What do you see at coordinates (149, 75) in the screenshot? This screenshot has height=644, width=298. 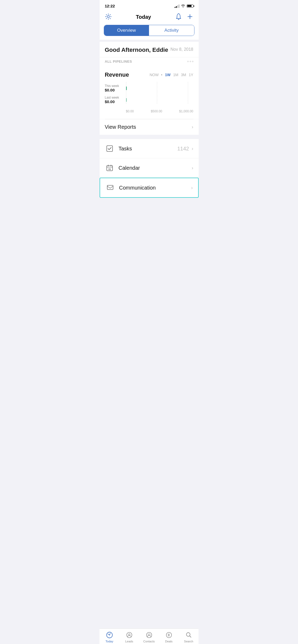 I see `revenue-header: Revenue NOW 1W 1M 3M 1Y` at bounding box center [149, 75].